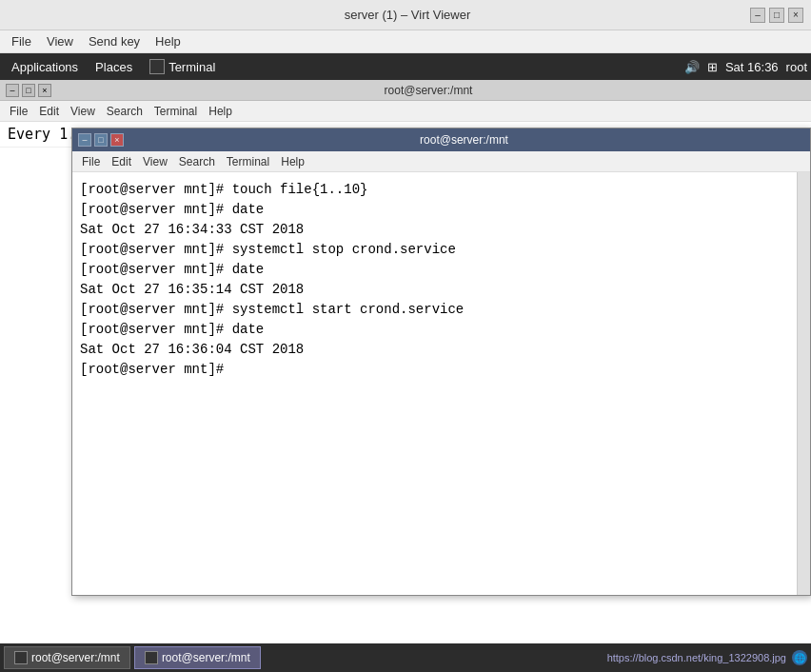 The image size is (811, 672). Describe the element at coordinates (465, 140) in the screenshot. I see `inner-terminal-title: root@server:/mnt` at that location.